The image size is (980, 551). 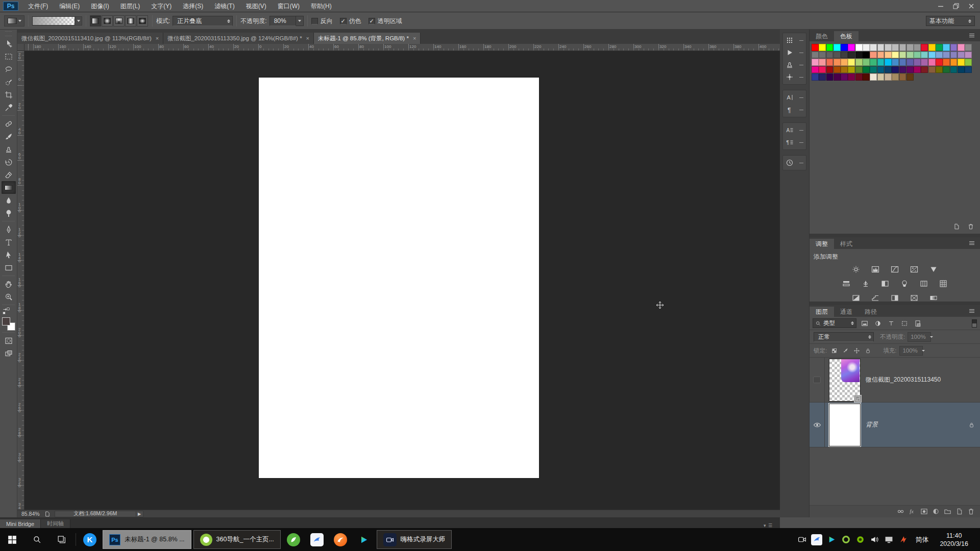 I want to click on toolbar-grip, so click(x=8, y=34).